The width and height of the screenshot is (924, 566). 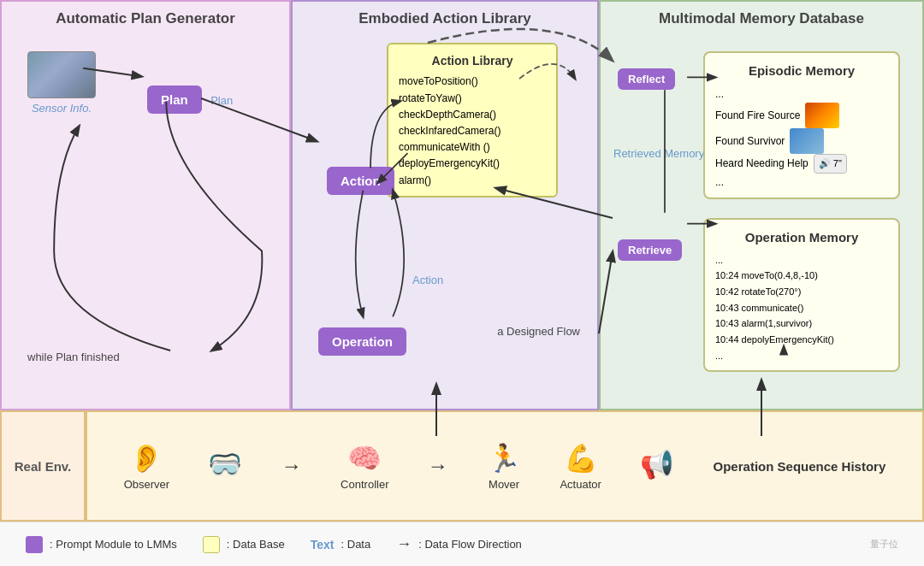 I want to click on designed-flow-wrapper: a Designed Flow, so click(x=539, y=331).